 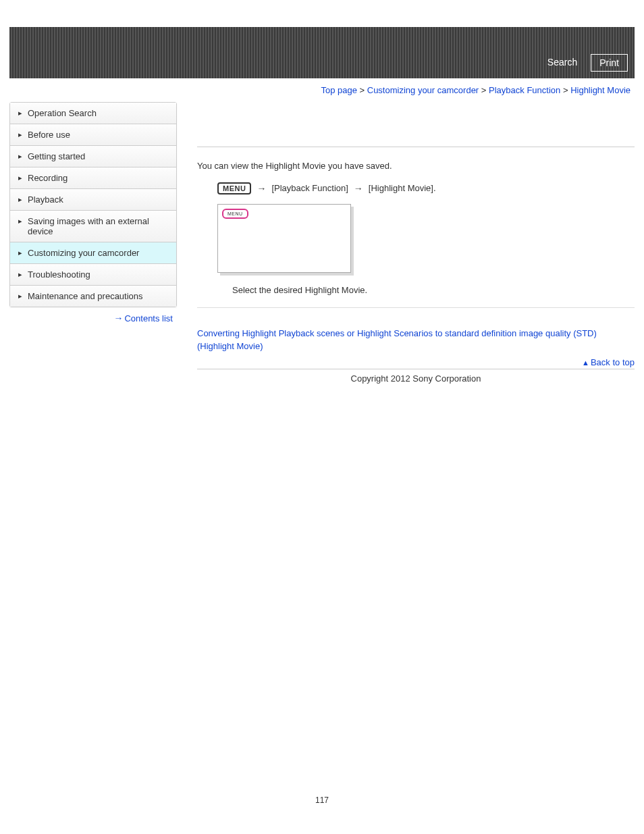 What do you see at coordinates (402, 188) in the screenshot?
I see `step-1-part-b: [Highlight Movie].` at bounding box center [402, 188].